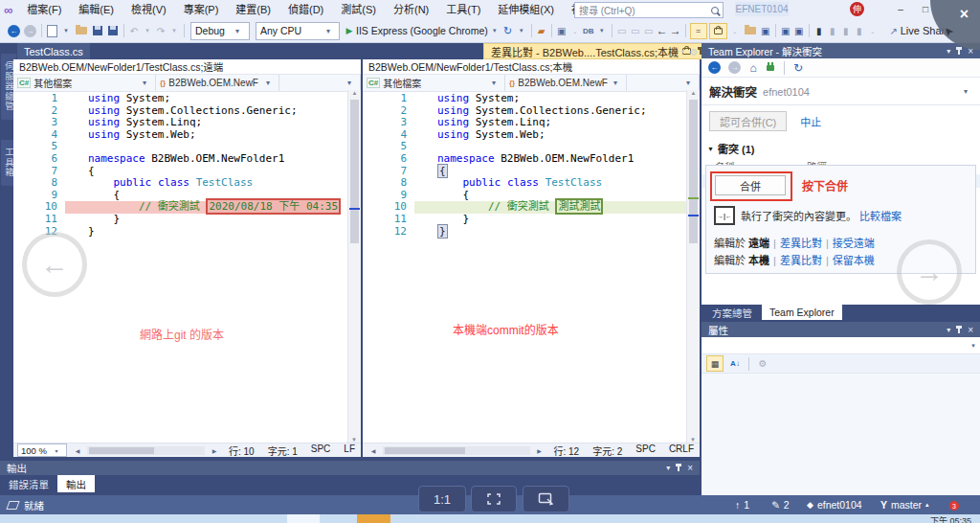 This screenshot has height=523, width=980. Describe the element at coordinates (524, 159) in the screenshot. I see `code-line: 6namespace B2BWeb.OEM.NewFolder1` at that location.